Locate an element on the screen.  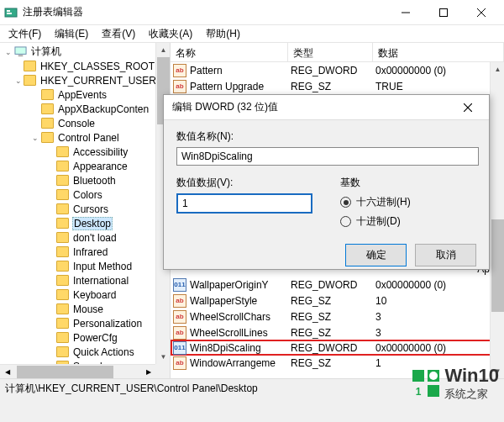
watermark-sub: 系统之家 is located at coordinates (472, 394).